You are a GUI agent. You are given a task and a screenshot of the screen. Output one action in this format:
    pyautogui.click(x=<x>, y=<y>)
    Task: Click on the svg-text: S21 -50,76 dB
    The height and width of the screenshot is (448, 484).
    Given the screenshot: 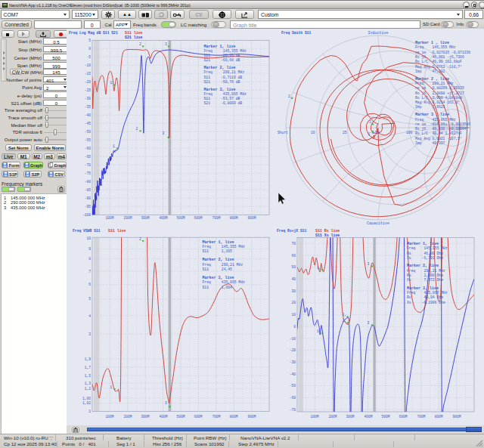 What is the action you would take?
    pyautogui.click(x=222, y=82)
    